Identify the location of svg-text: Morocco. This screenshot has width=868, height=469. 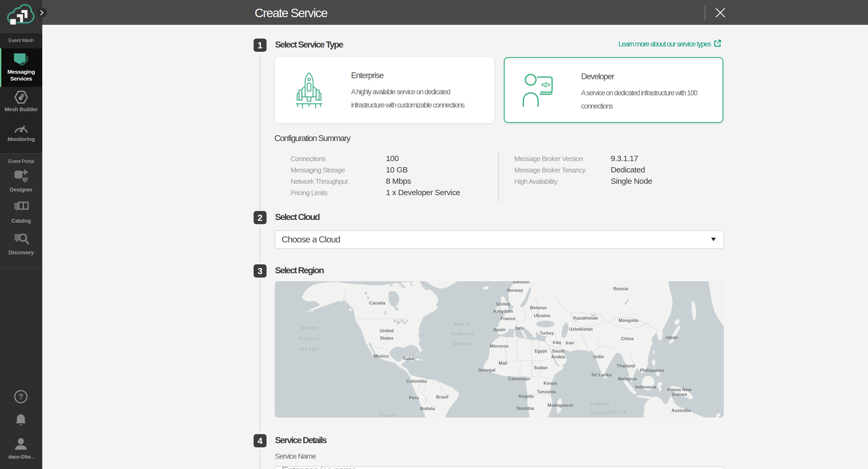
(499, 346).